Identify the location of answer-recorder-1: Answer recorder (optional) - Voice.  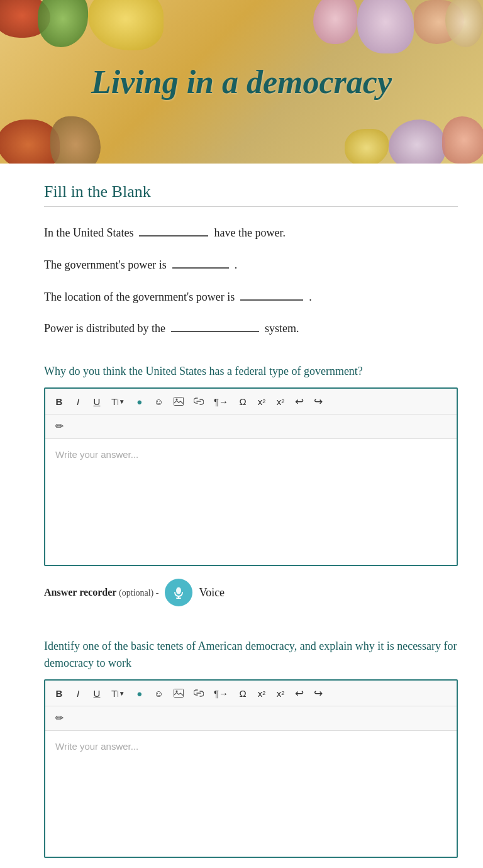
(251, 593).